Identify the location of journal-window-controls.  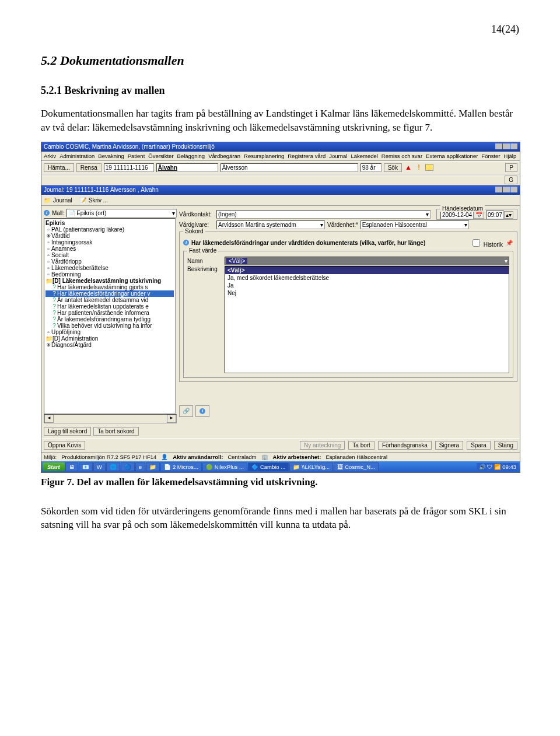
(506, 190).